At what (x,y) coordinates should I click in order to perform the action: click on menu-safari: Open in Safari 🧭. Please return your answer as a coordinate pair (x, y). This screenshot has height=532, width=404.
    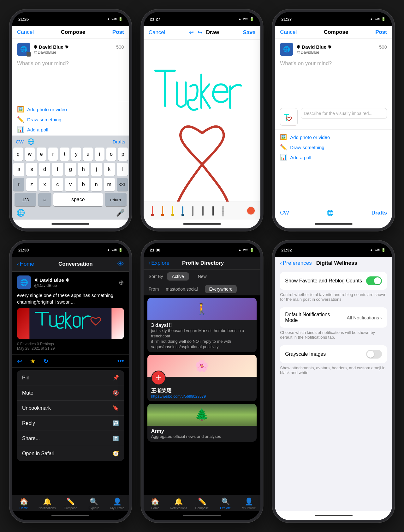
    Looking at the image, I should click on (71, 454).